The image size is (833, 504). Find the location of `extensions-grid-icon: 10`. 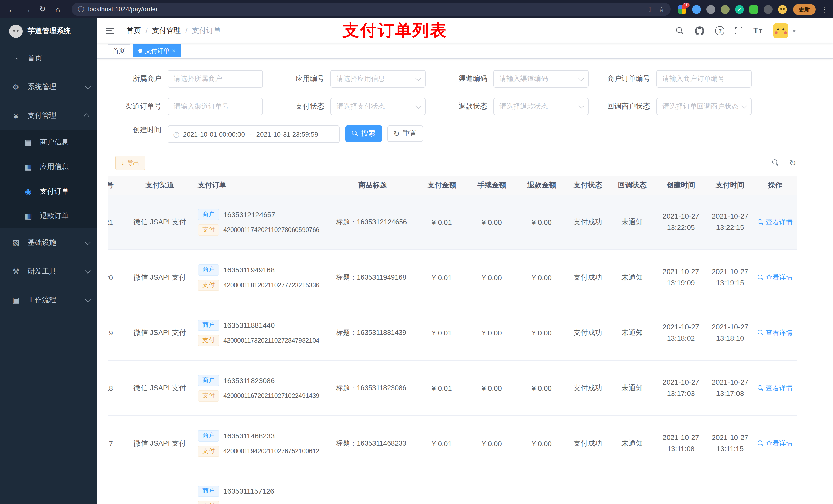

extensions-grid-icon: 10 is located at coordinates (682, 9).